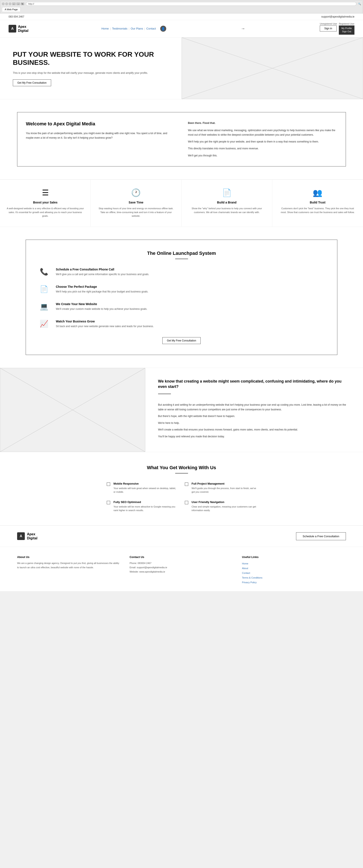 The height and width of the screenshot is (868, 363). What do you see at coordinates (21, 536) in the screenshot?
I see `footer-logo-icon: A` at bounding box center [21, 536].